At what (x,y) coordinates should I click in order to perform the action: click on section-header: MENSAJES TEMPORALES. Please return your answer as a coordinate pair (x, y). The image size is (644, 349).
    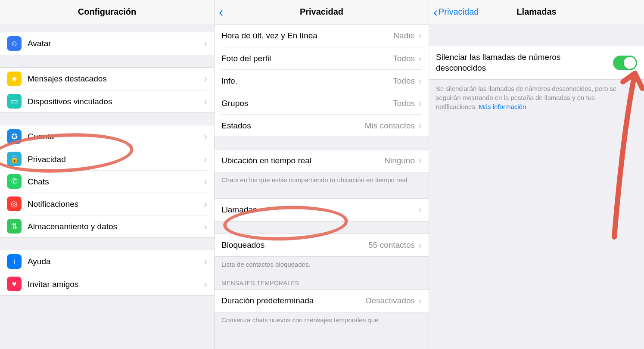
    Looking at the image, I should click on (321, 280).